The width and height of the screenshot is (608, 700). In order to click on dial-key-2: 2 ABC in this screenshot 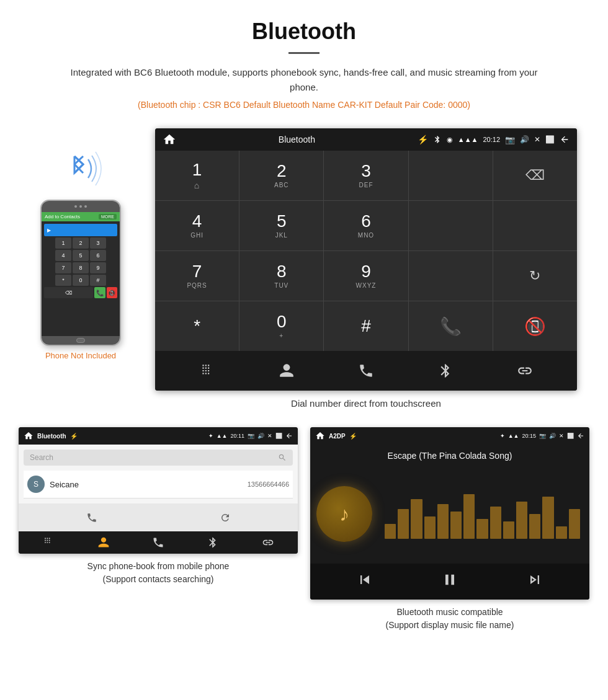, I will do `click(282, 175)`.